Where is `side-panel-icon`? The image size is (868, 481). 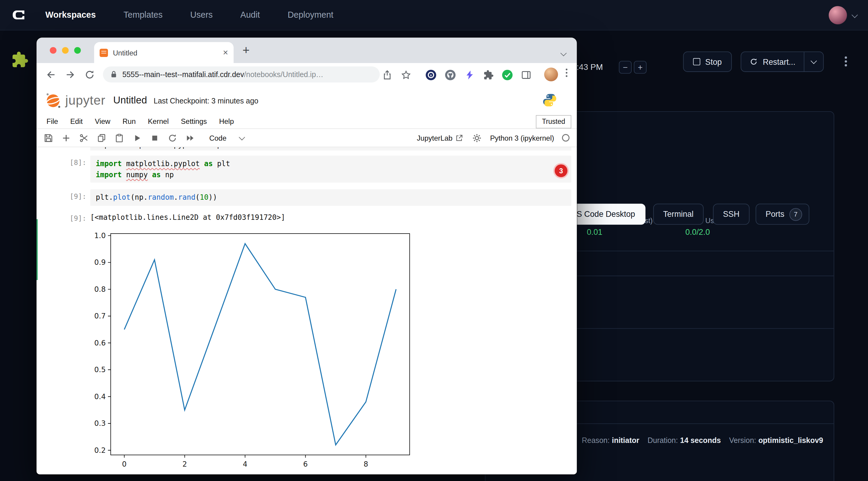
side-panel-icon is located at coordinates (526, 75).